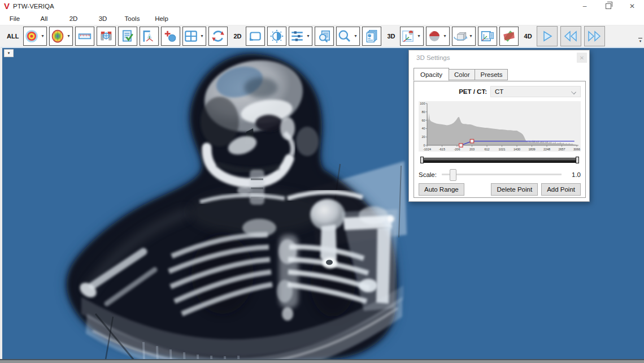 This screenshot has height=363, width=644. I want to click on histogram-plot: -1024-615-206203612102114301839224826573…, so click(499, 127).